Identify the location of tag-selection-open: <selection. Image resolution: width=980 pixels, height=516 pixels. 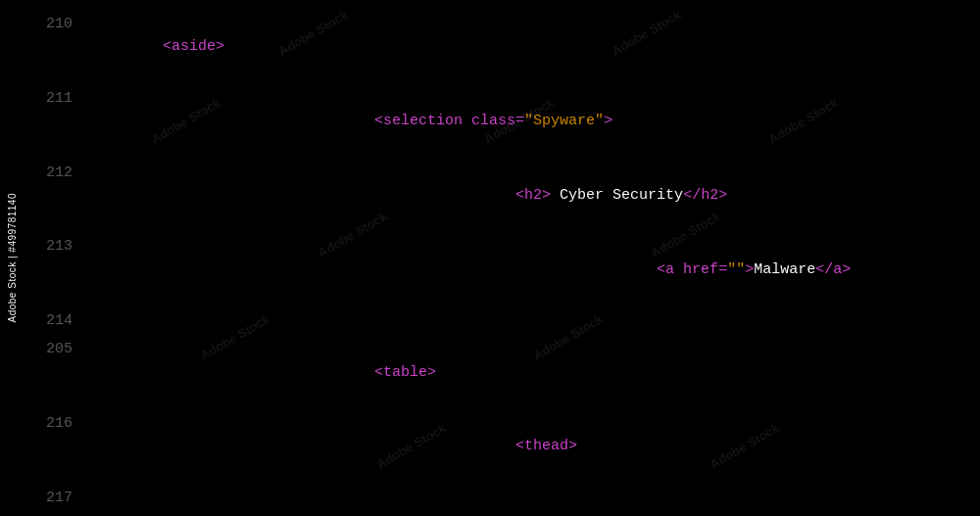
(423, 121).